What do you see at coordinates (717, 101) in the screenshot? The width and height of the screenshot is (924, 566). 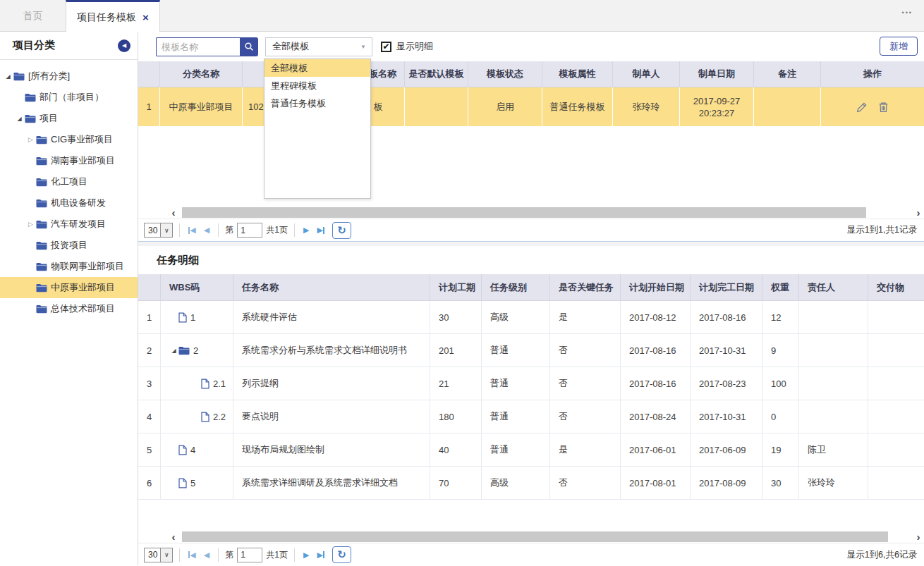 I see `date-part: 2017-09-27` at bounding box center [717, 101].